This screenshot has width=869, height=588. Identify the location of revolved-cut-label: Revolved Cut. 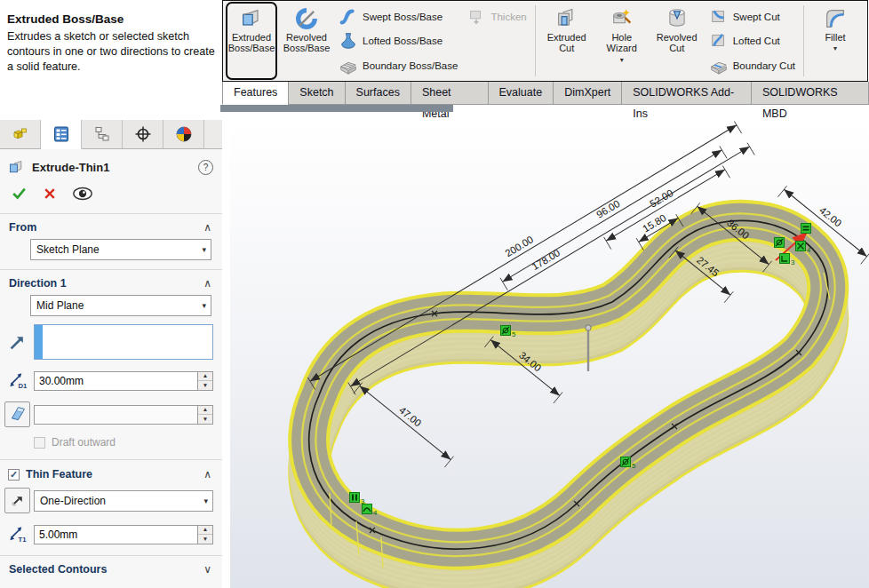
(677, 43).